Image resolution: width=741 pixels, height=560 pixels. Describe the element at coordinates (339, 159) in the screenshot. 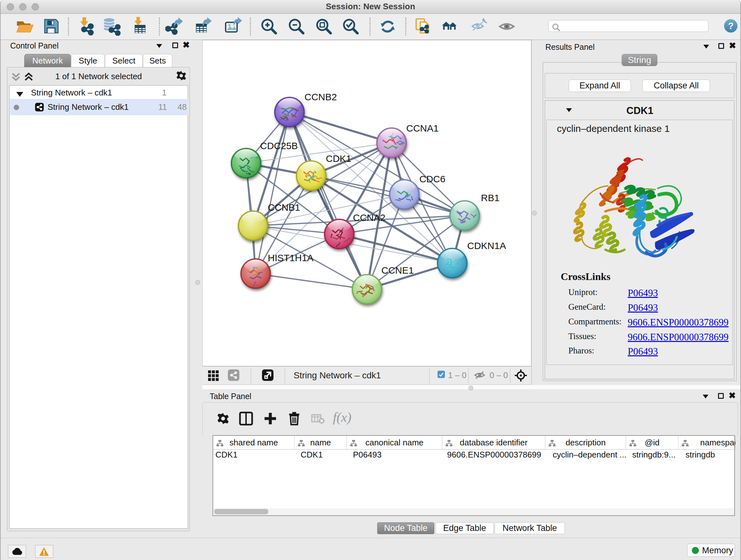

I see `svg-text: CDK1` at that location.